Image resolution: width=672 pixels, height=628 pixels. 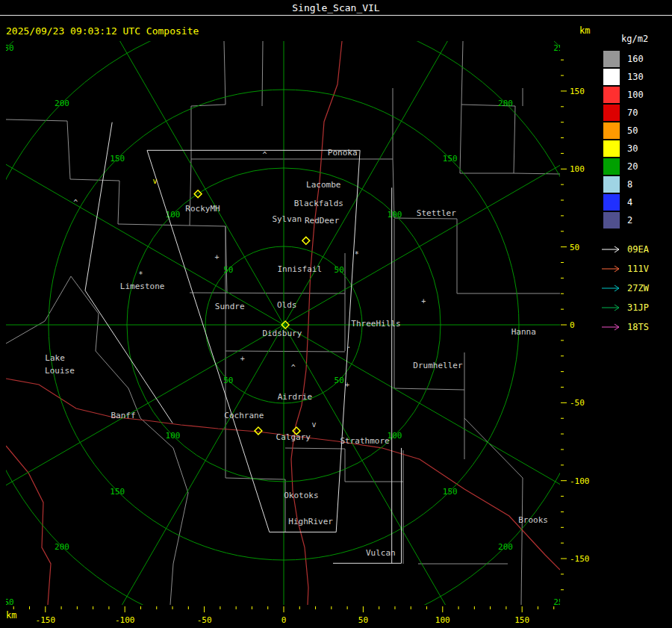 I want to click on city-label: RedDeer, so click(x=323, y=221).